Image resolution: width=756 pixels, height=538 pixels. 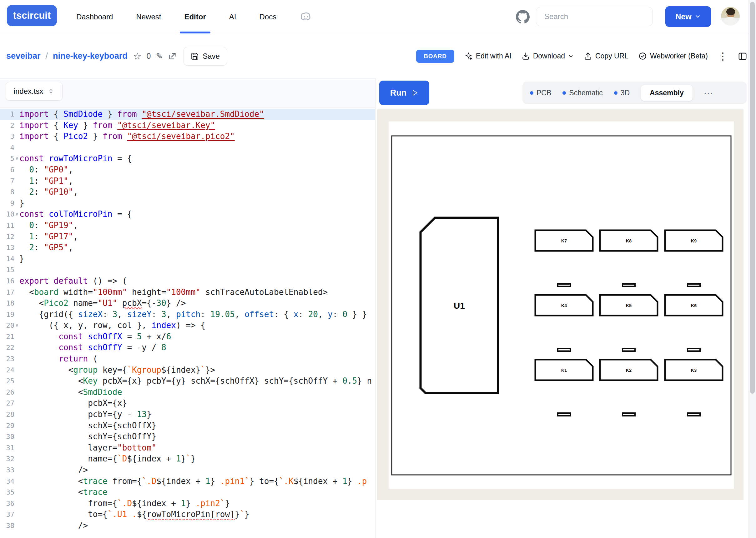 I want to click on line-number: 18, so click(x=7, y=303).